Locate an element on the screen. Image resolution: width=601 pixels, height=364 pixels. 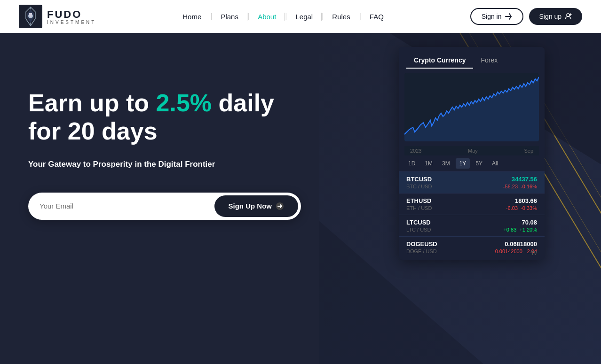
ticker-row-eth: ETHUSD ETH / USD 1803.66 -6.03 -0.33% is located at coordinates (472, 204).